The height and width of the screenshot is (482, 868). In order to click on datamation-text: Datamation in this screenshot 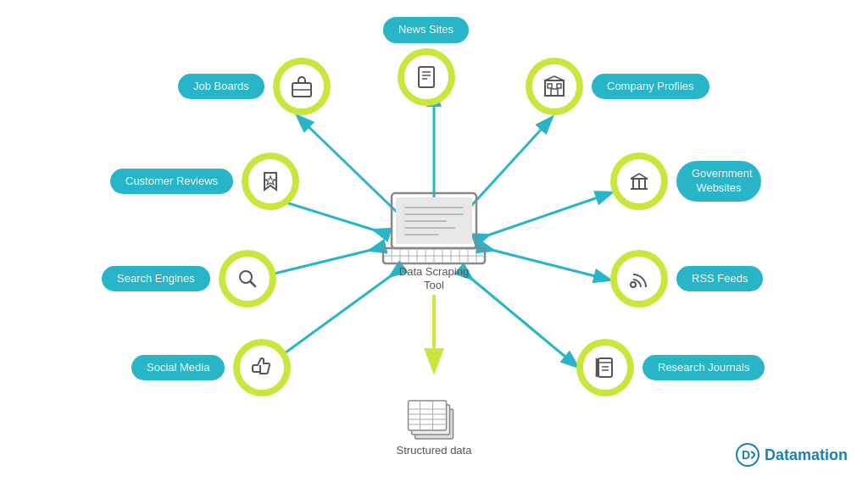, I will do `click(806, 456)`.